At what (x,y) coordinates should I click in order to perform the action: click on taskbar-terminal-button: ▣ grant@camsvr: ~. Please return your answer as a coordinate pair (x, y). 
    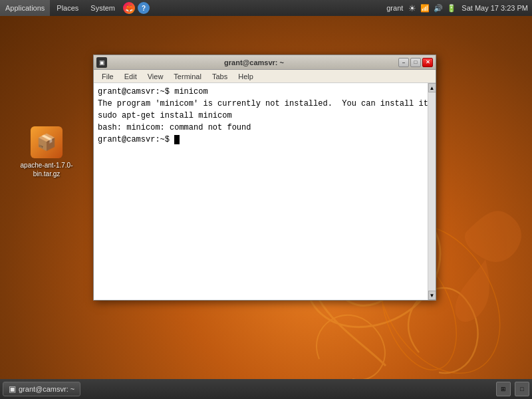
    Looking at the image, I should click on (41, 389).